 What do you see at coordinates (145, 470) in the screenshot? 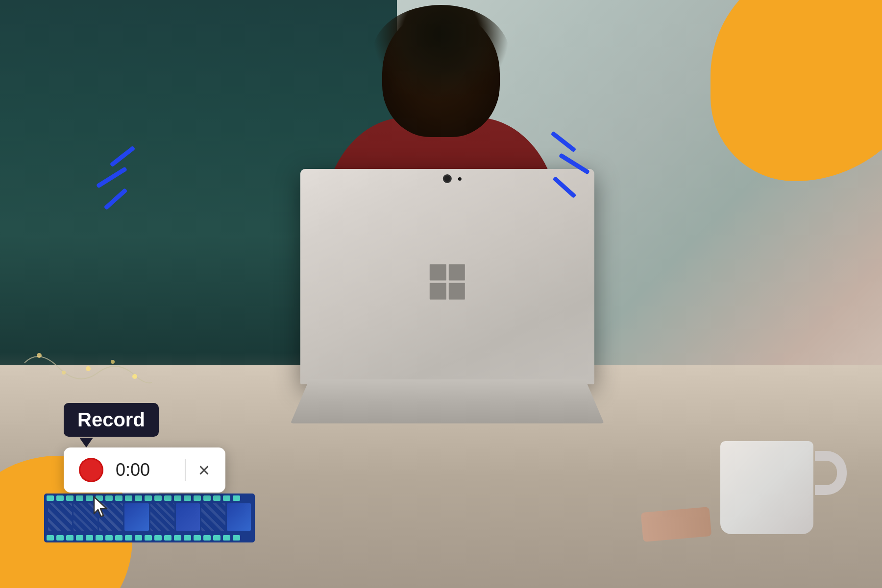
I see `record-controls: 0:00 ×` at bounding box center [145, 470].